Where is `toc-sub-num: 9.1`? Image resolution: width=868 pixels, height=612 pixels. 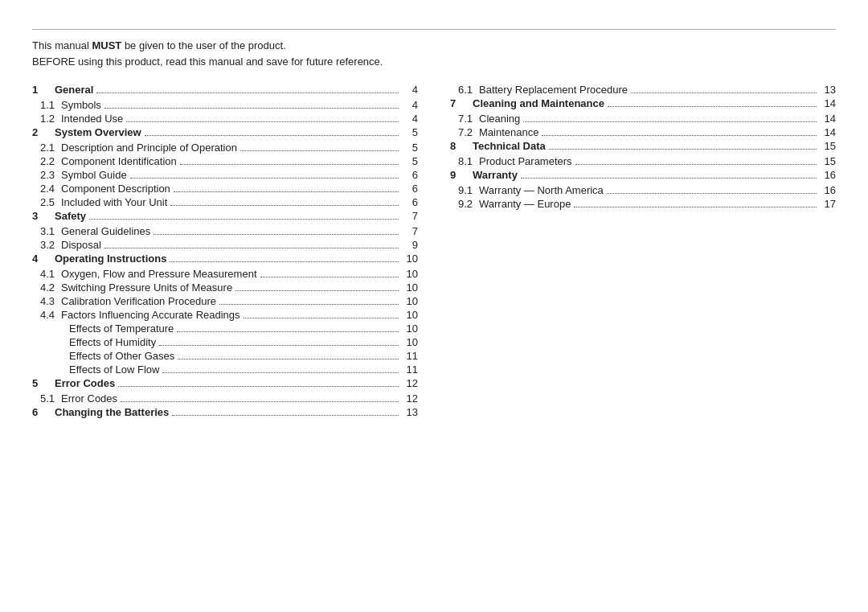 toc-sub-num: 9.1 is located at coordinates (465, 190).